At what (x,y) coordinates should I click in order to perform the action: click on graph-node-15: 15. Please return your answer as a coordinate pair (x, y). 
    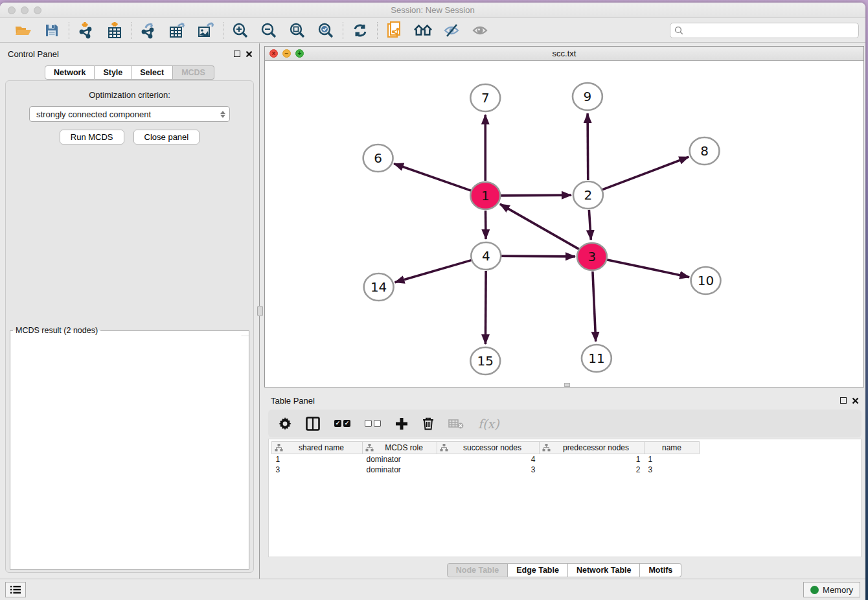
    Looking at the image, I should click on (485, 361).